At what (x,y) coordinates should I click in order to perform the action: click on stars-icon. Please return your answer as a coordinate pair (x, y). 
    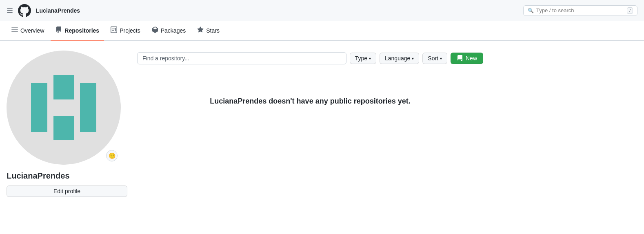
    Looking at the image, I should click on (200, 30).